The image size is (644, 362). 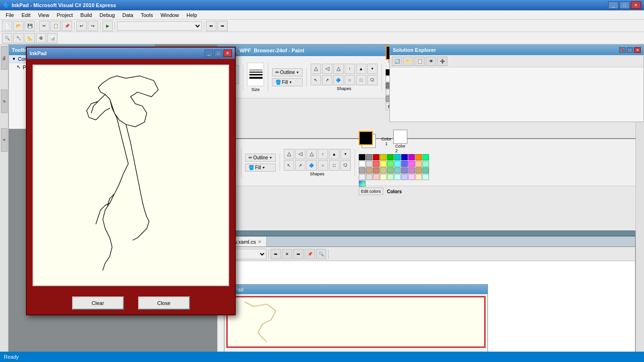 What do you see at coordinates (52, 38) in the screenshot?
I see `toolbar2-btn5: 📊` at bounding box center [52, 38].